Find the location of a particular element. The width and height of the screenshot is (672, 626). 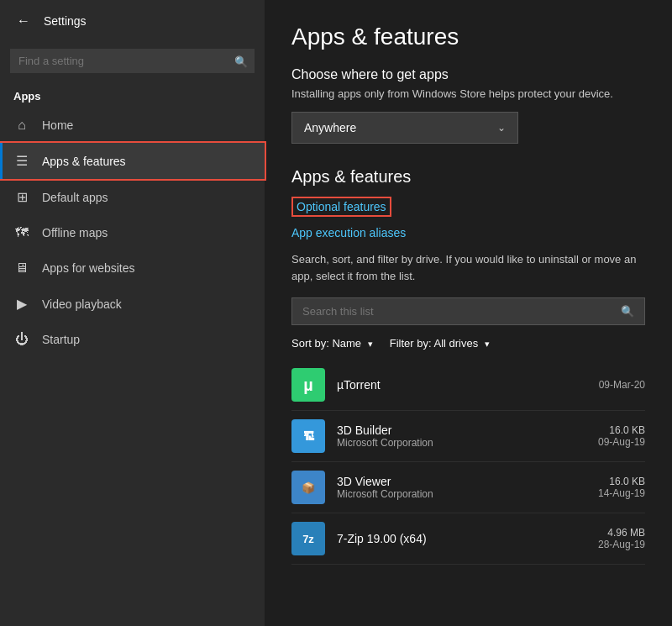

filter-by-label: Filter by: is located at coordinates (411, 343).